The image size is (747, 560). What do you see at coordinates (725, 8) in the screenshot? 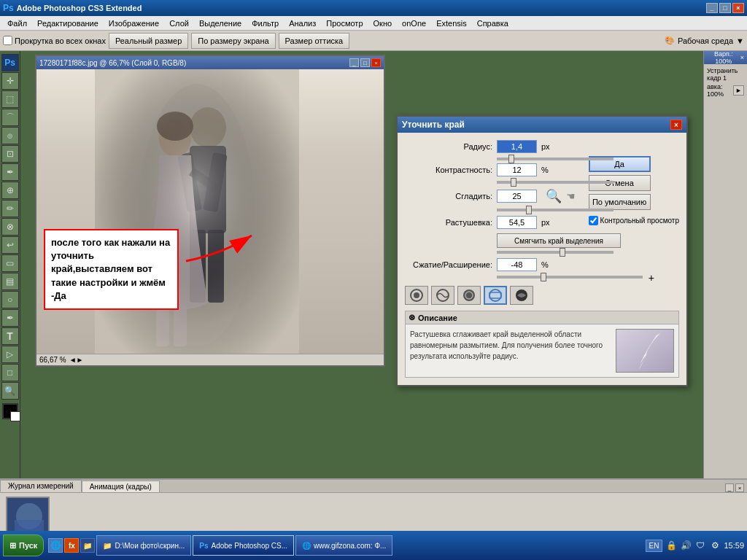
I see `maximize-button: □` at bounding box center [725, 8].